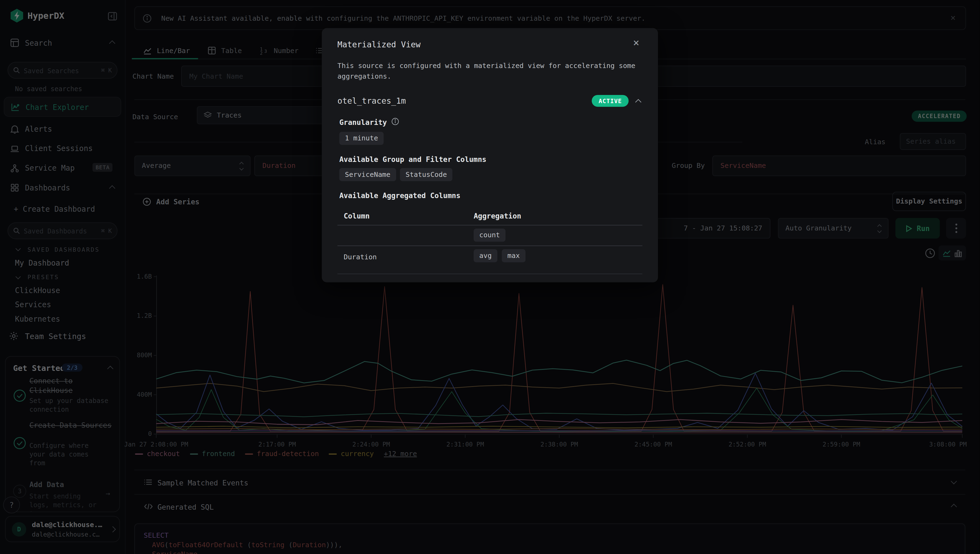 This screenshot has height=554, width=980. Describe the element at coordinates (368, 174) in the screenshot. I see `group-filter-chip: ServiceName` at that location.